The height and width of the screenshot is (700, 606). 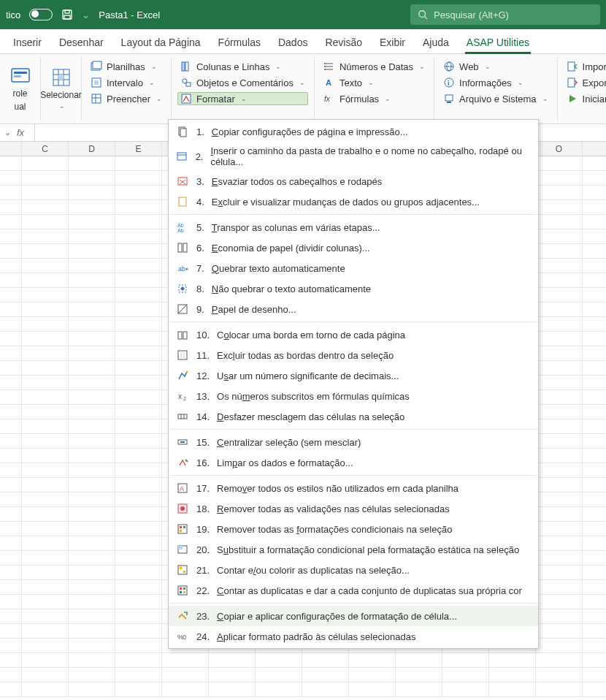 What do you see at coordinates (20, 89) in the screenshot?
I see `controle-button: role ual` at bounding box center [20, 89].